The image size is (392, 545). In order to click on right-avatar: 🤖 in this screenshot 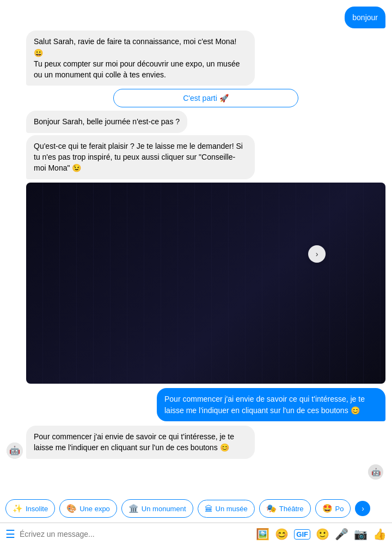, I will do `click(376, 472)`.